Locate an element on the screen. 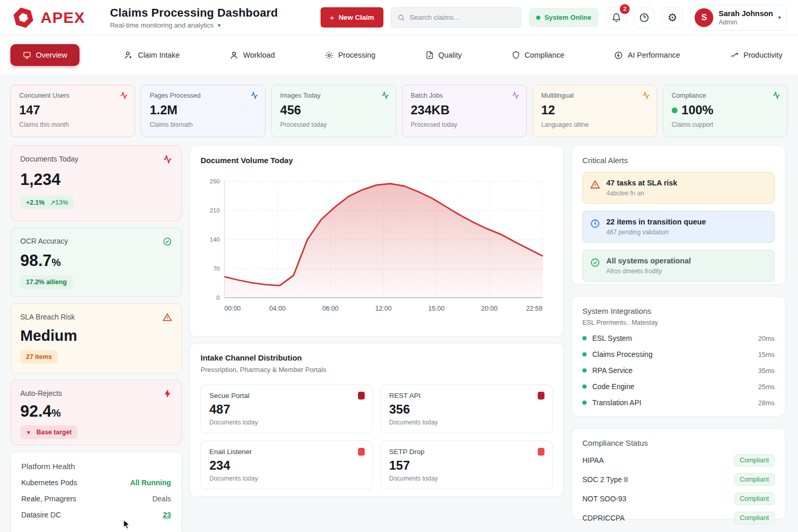  help-button is located at coordinates (644, 18).